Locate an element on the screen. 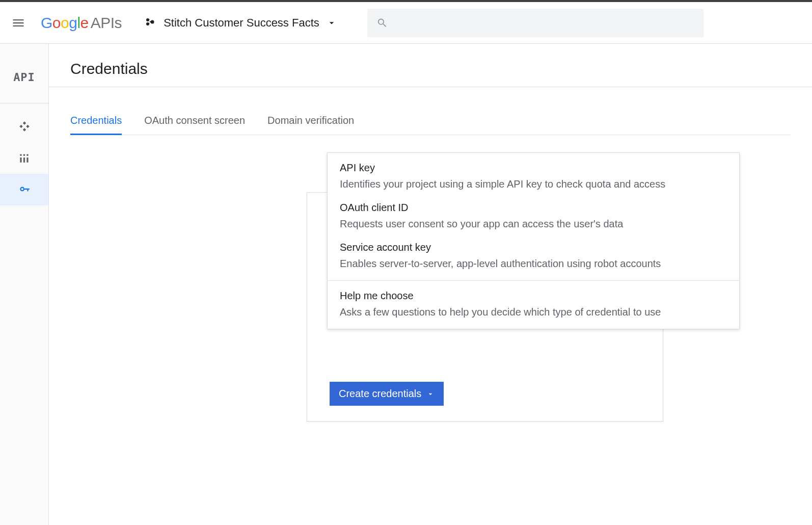 The height and width of the screenshot is (525, 812). sidebar-item-library is located at coordinates (24, 158).